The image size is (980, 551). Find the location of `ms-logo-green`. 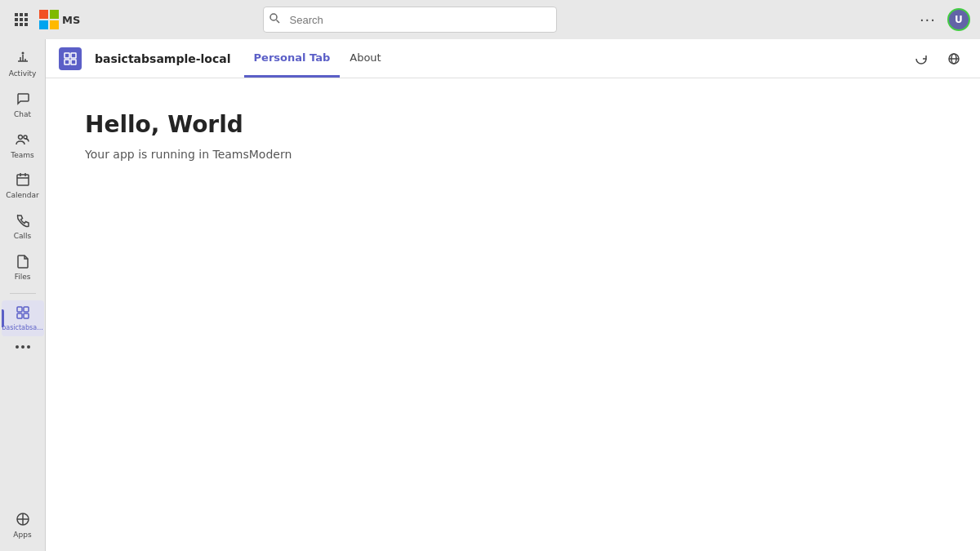

ms-logo-green is located at coordinates (54, 15).